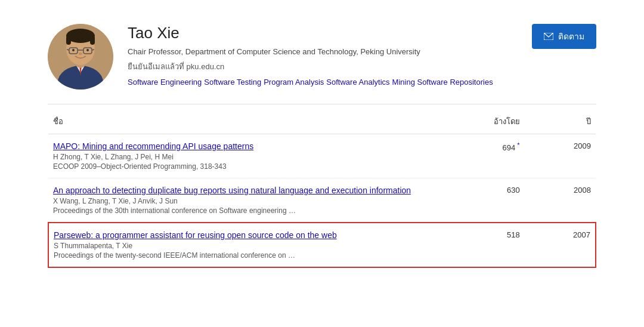  I want to click on tag-software-engineering: Software Engineering, so click(165, 82).